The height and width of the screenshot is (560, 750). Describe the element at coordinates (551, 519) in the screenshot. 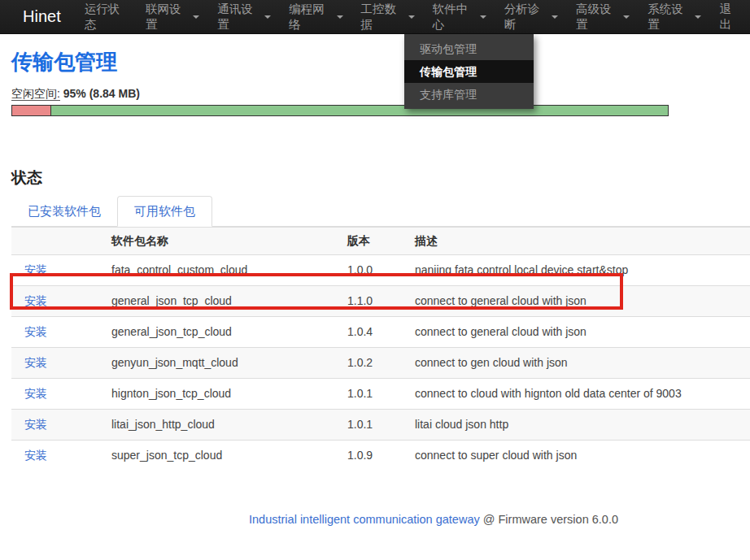

I see `firmware-version-text: @ Firmware version 6.0.0` at that location.